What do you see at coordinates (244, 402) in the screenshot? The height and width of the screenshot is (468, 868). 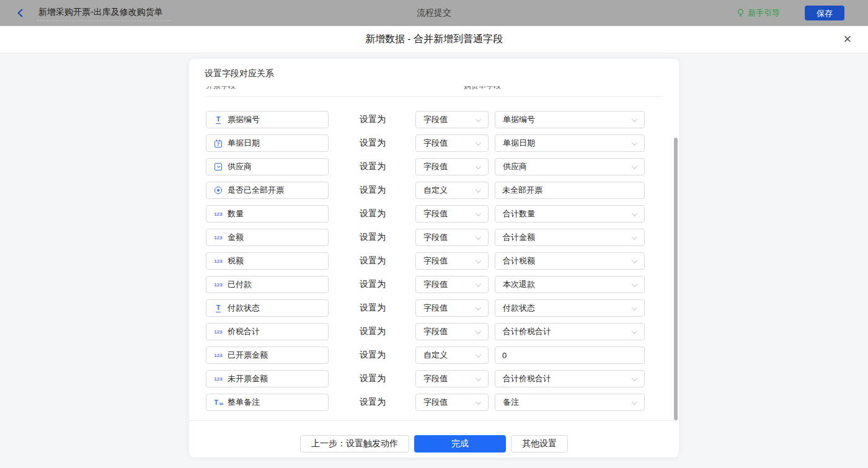 I see `source-field-label: 整单备注` at bounding box center [244, 402].